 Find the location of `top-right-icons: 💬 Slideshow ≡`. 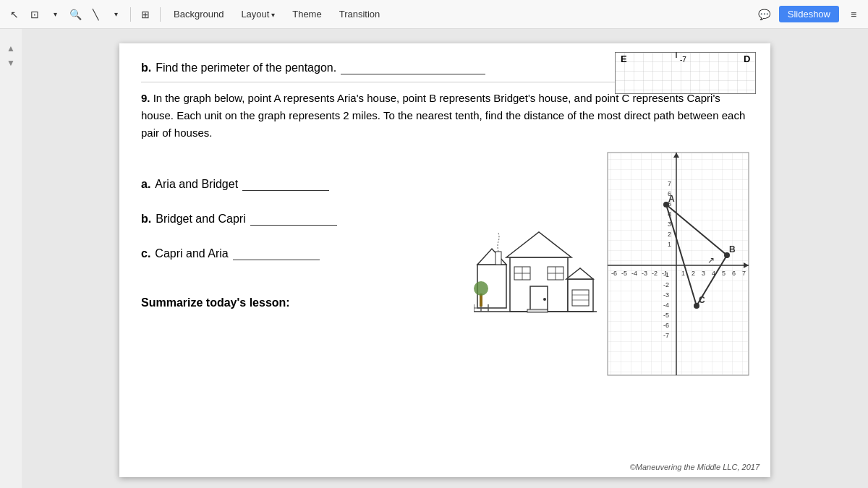

top-right-icons: 💬 Slideshow ≡ is located at coordinates (809, 14).